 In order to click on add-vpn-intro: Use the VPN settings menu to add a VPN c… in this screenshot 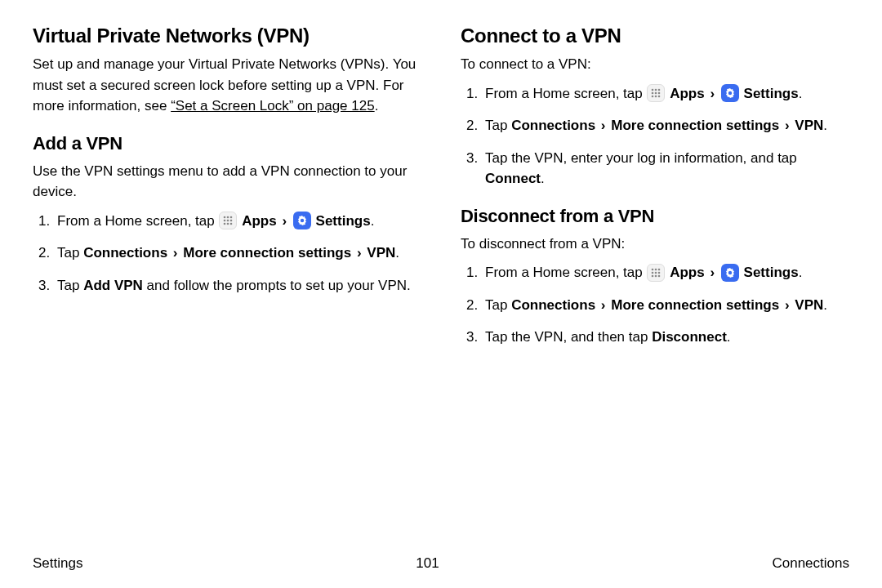, I will do `click(227, 181)`.